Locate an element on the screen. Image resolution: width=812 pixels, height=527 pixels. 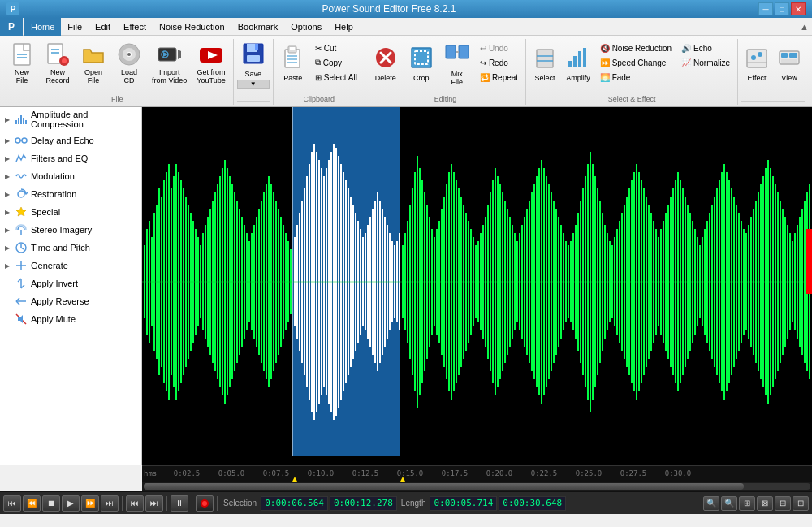
play-prev-button: ⏪ is located at coordinates (32, 503).